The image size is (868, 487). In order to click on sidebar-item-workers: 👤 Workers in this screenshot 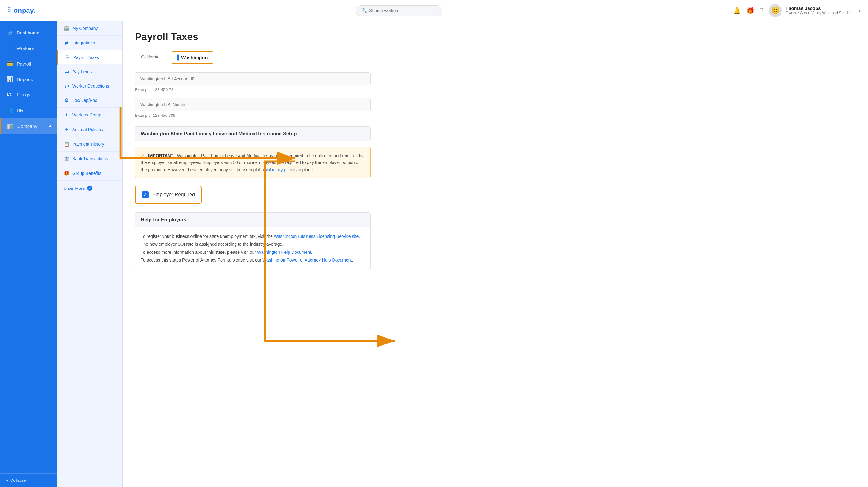, I will do `click(29, 48)`.